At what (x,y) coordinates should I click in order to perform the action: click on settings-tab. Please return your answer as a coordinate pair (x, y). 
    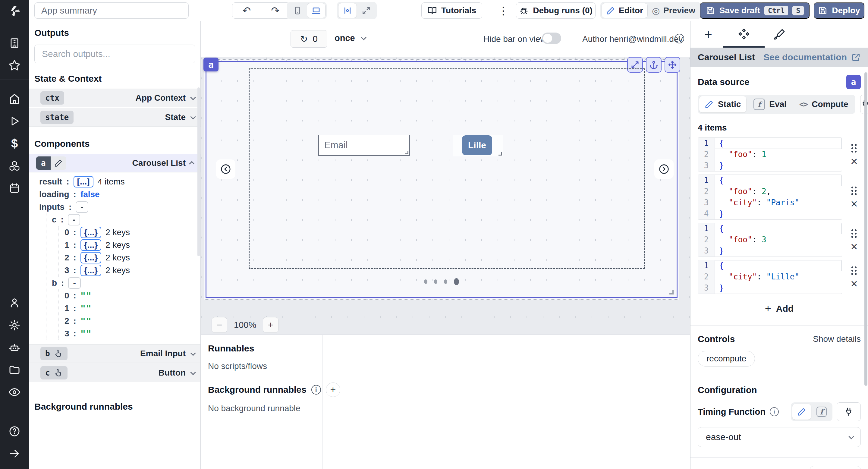
    Looking at the image, I should click on (744, 34).